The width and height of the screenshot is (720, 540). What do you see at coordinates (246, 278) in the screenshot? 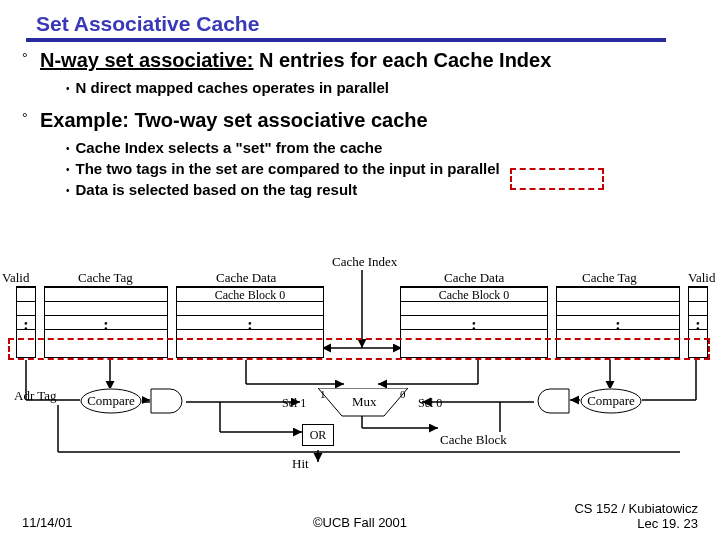
I see `label-cache-data-left: Cache Data` at bounding box center [246, 278].